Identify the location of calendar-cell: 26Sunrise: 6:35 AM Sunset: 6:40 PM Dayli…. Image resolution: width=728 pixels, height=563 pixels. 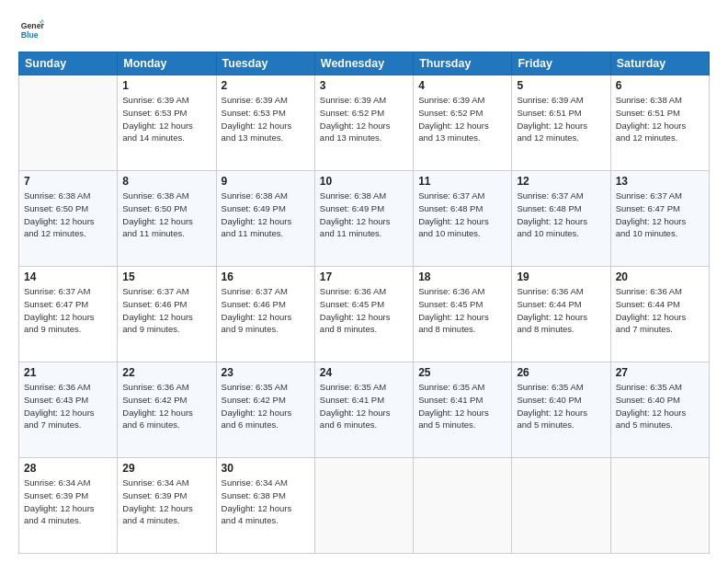
(561, 410).